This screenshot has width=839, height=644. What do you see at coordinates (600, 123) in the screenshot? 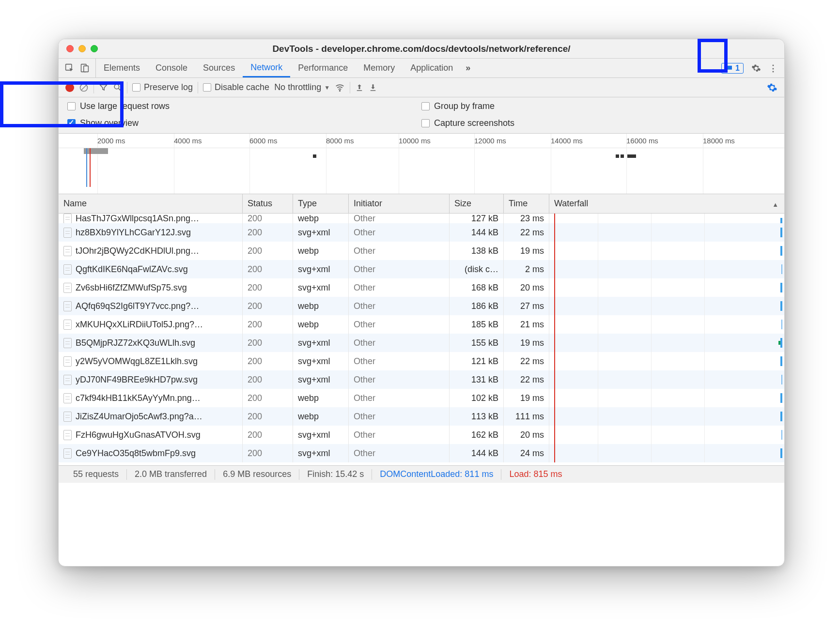
I see `capture-screenshots-checkbox: Capture screenshots` at bounding box center [600, 123].